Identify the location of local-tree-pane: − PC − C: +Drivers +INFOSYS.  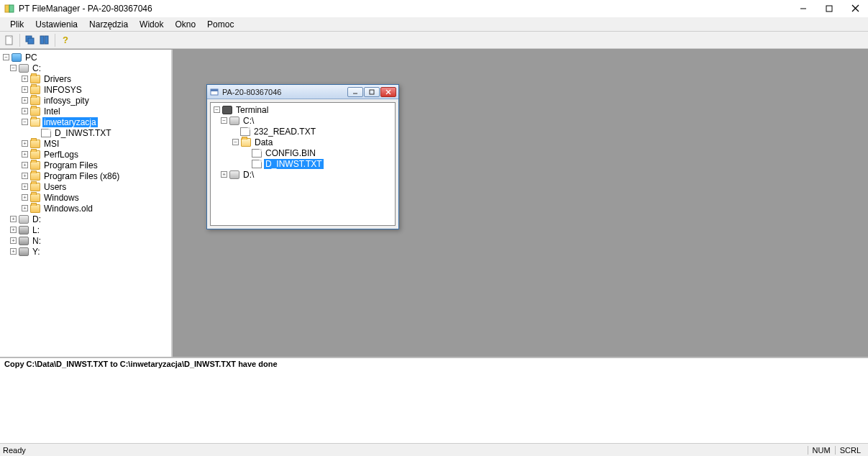
(86, 203).